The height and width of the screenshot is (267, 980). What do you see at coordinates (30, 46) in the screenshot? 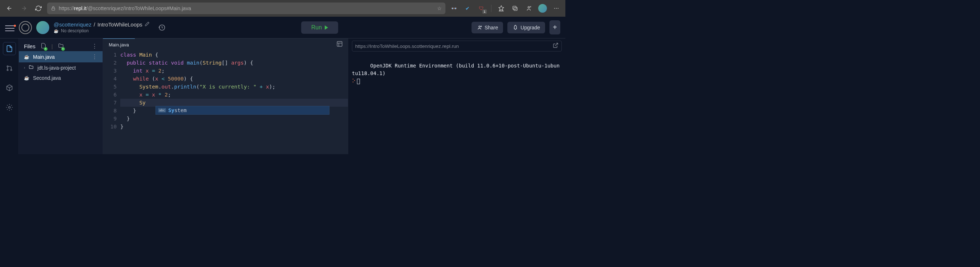
I see `files-title: Files` at bounding box center [30, 46].